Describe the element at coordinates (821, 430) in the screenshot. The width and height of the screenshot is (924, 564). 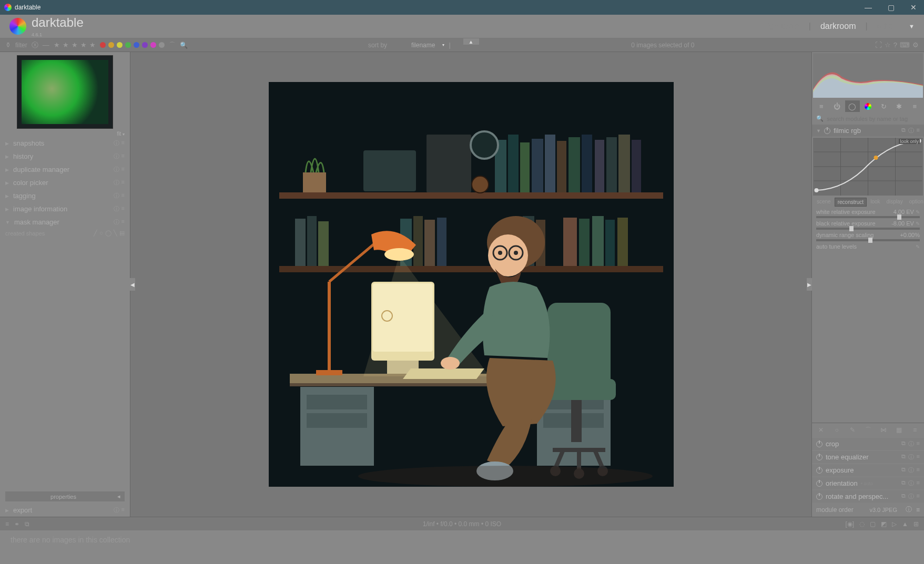
I see `mask-off-icon: ✕` at that location.